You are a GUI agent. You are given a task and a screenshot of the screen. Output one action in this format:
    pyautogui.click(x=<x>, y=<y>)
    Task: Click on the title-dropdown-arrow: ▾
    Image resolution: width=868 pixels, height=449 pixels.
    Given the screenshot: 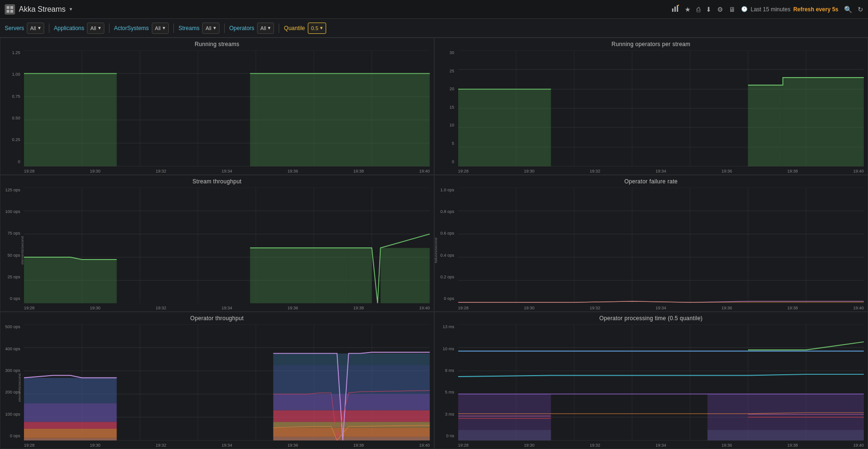 What is the action you would take?
    pyautogui.click(x=71, y=9)
    